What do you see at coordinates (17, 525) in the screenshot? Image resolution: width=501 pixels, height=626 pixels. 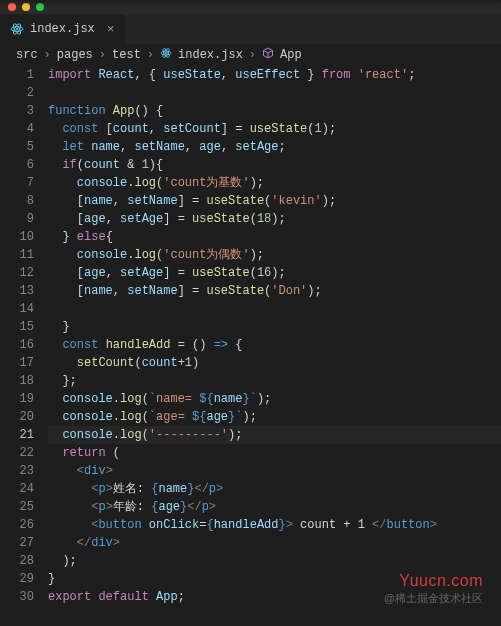 I see `line-number: 26` at bounding box center [17, 525].